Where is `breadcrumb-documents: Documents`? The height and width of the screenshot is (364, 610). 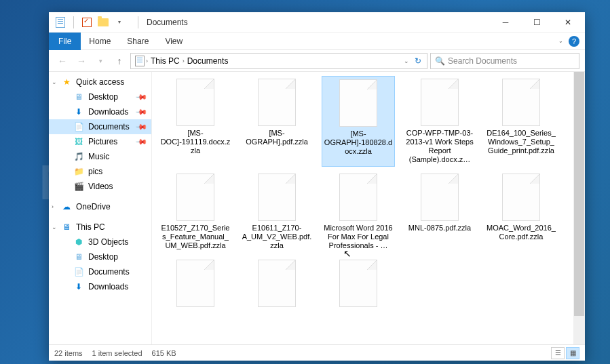
breadcrumb-documents: Documents is located at coordinates (208, 61).